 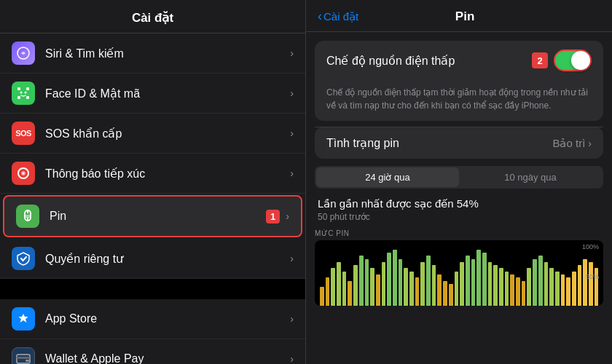 What do you see at coordinates (341, 17) in the screenshot?
I see `back-label: Cài đặt` at bounding box center [341, 17].